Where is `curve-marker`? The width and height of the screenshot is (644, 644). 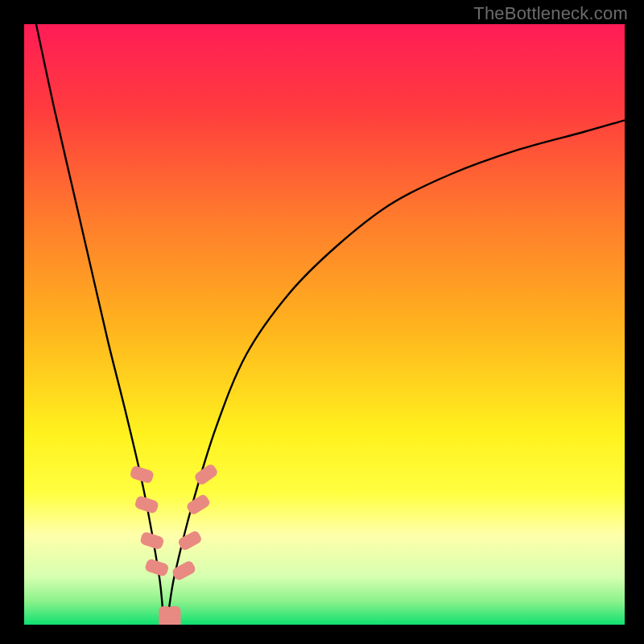
curve-marker is located at coordinates (175, 615).